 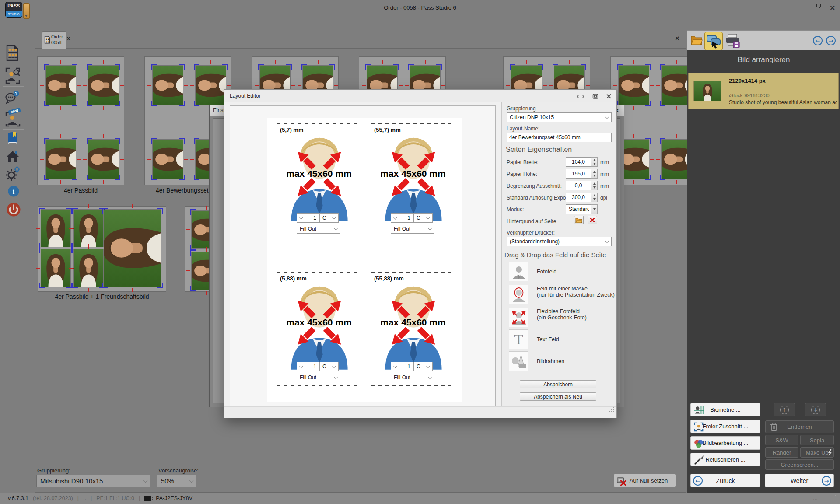 What do you see at coordinates (578, 186) in the screenshot?
I see `begrenzung-input` at bounding box center [578, 186].